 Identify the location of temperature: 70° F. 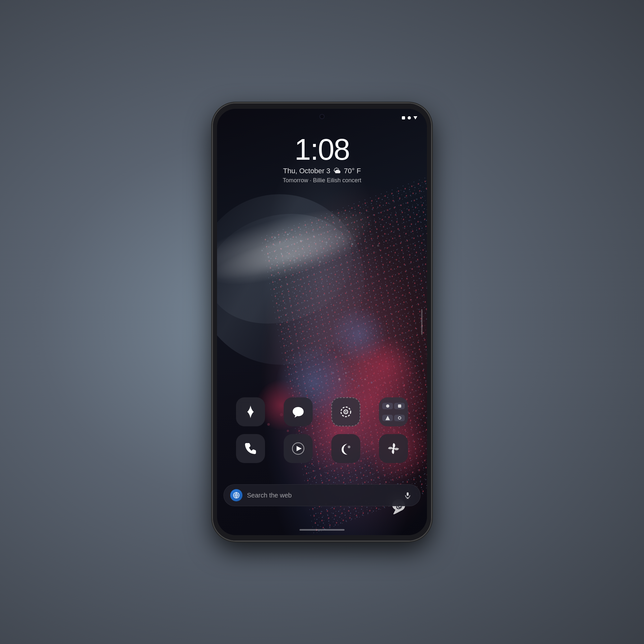
(353, 171).